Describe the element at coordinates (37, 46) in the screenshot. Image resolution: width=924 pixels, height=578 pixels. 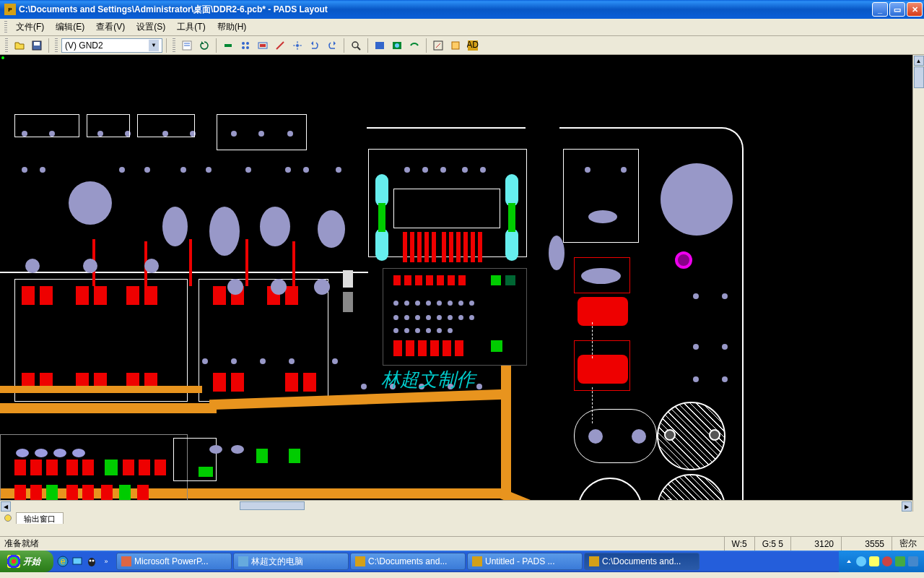
I see `save-button` at that location.